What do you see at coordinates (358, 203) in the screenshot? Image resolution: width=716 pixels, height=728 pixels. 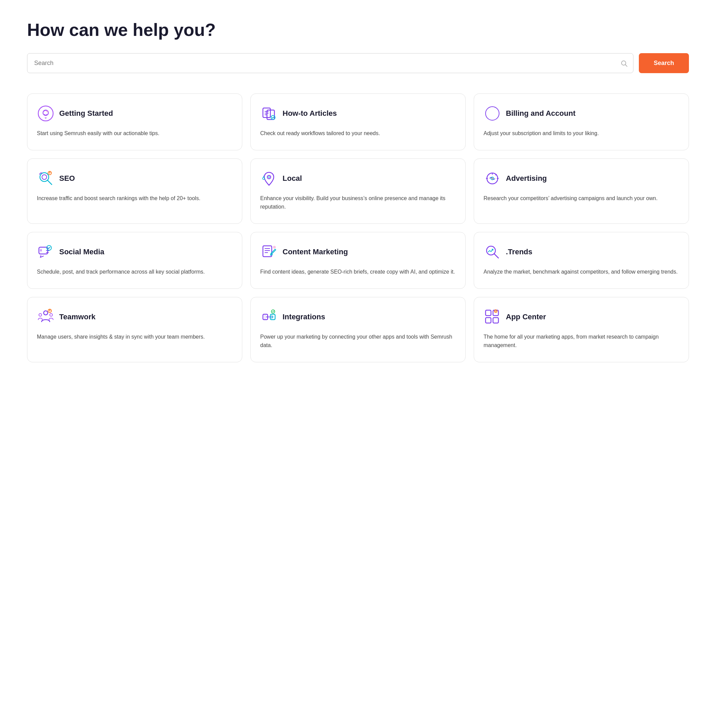 I see `card-description-local: Enhance your visibility. Build your busi…` at bounding box center [358, 203].